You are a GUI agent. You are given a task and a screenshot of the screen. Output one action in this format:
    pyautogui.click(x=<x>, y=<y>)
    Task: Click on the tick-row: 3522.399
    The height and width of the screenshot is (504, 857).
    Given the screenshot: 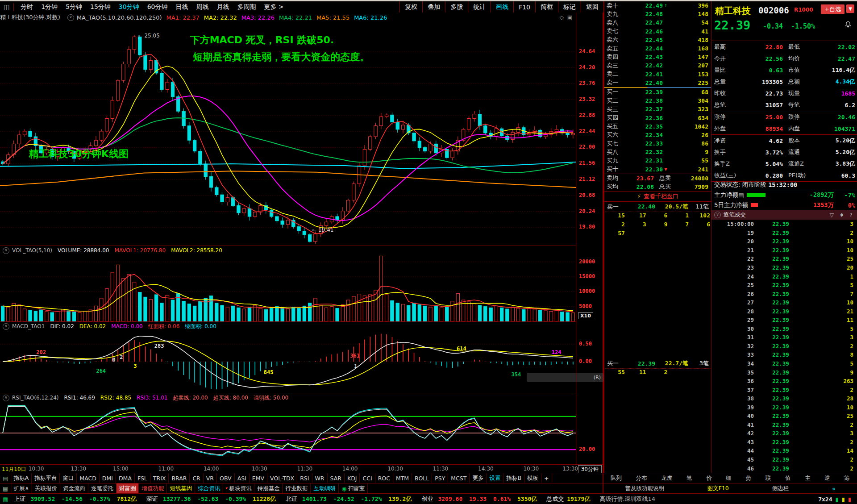 What is the action you would take?
    pyautogui.click(x=784, y=372)
    